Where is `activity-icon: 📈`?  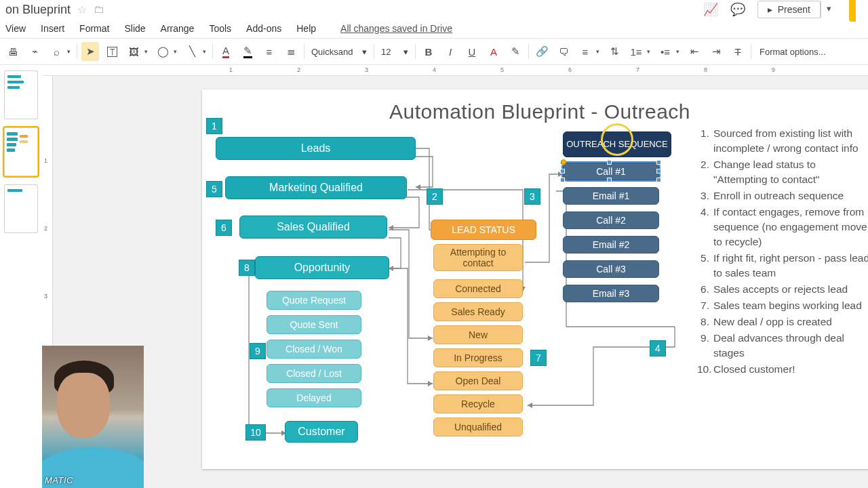
activity-icon: 📈 is located at coordinates (711, 9).